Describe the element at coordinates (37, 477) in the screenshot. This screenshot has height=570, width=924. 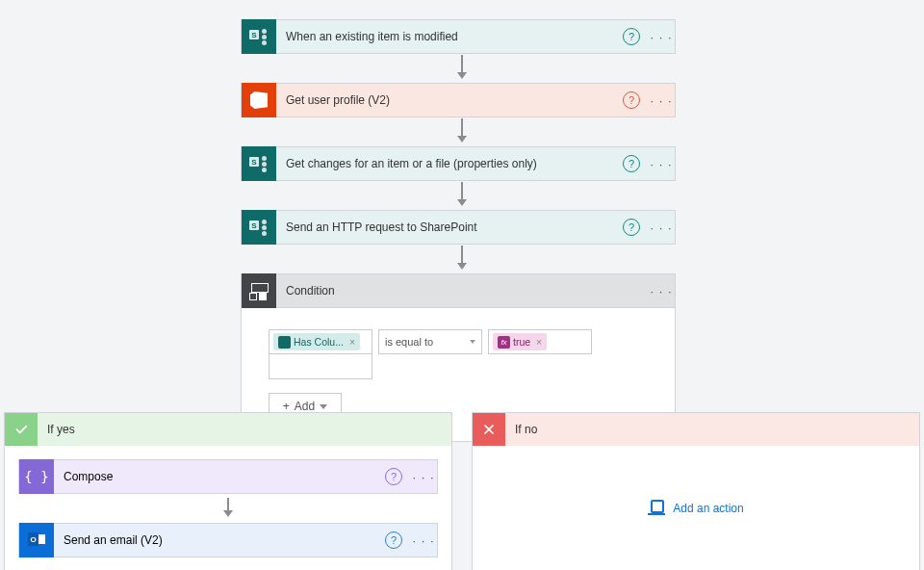
I see `compose-icon: { }` at that location.